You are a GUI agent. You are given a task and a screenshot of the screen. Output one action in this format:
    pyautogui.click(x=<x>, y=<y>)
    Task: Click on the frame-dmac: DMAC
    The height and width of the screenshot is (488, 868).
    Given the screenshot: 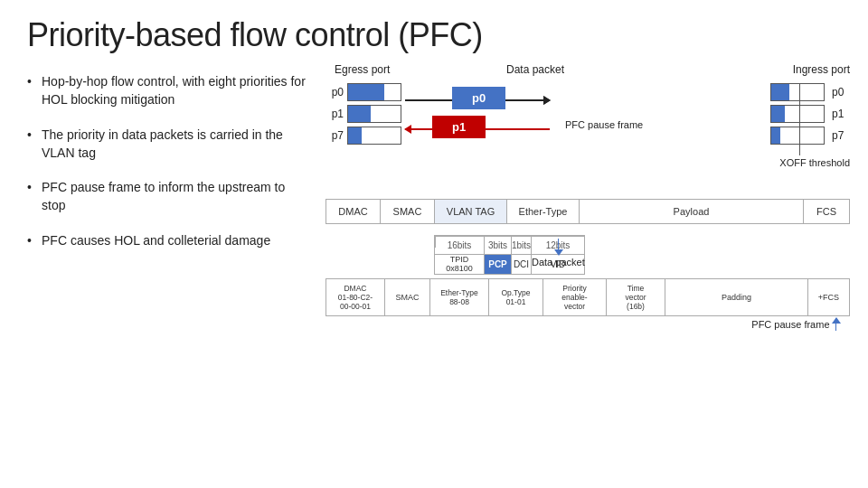 What is the action you would take?
    pyautogui.click(x=354, y=211)
    